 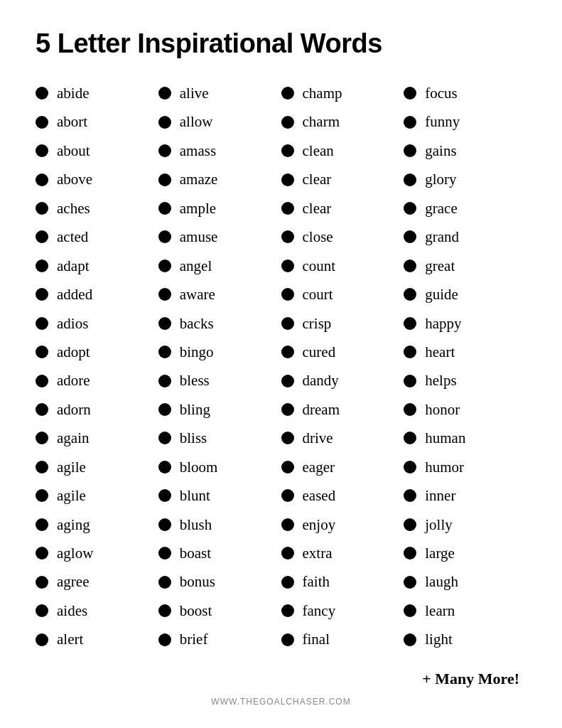 I want to click on word-text: honor, so click(x=442, y=410).